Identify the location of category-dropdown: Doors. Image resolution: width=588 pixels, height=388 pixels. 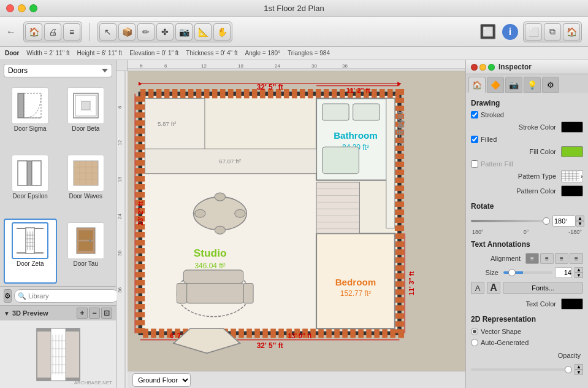
(58, 71).